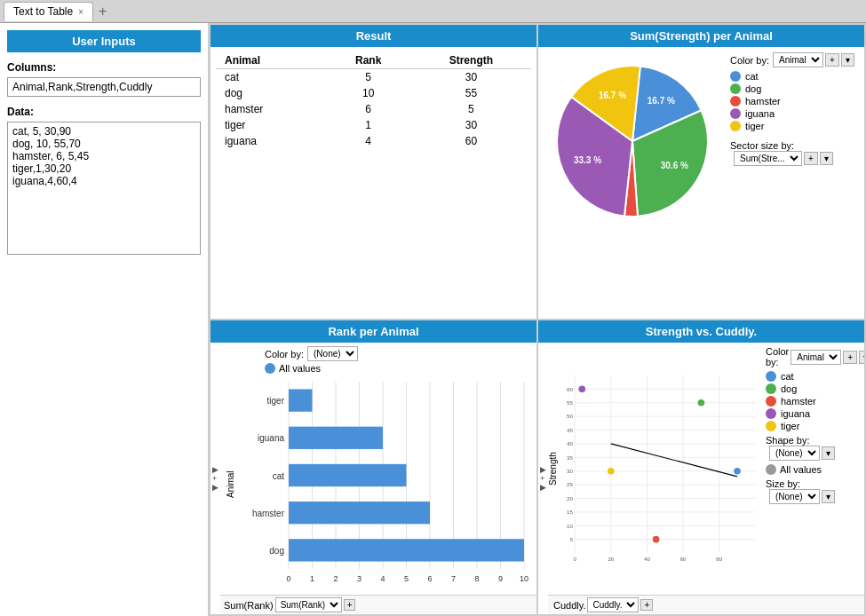 The width and height of the screenshot is (866, 616). I want to click on scatter-point-iguana, so click(582, 390).